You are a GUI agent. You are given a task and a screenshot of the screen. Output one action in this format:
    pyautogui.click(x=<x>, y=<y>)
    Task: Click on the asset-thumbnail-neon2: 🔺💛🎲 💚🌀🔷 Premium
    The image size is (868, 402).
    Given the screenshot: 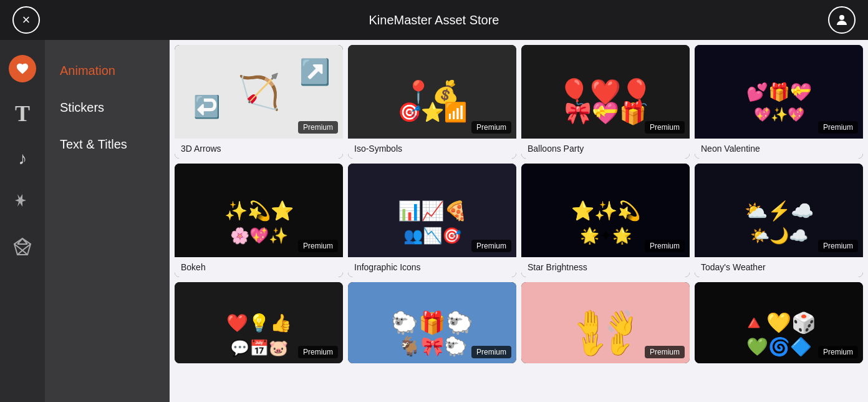 What is the action you would take?
    pyautogui.click(x=779, y=323)
    